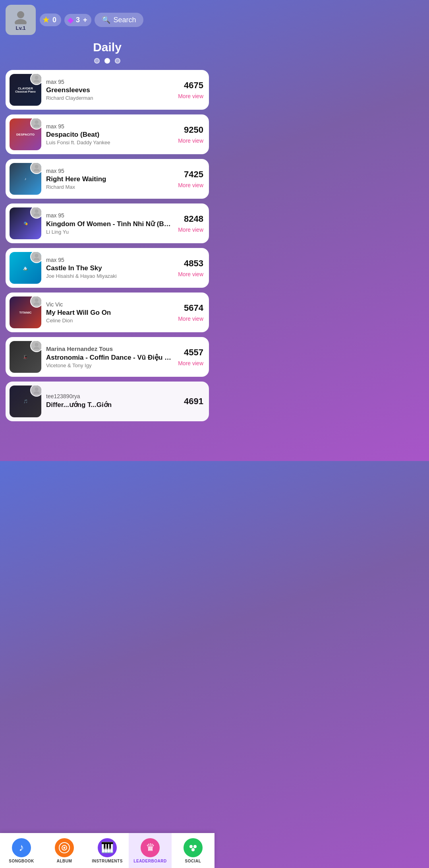  I want to click on song-right: 8248 More view, so click(191, 223).